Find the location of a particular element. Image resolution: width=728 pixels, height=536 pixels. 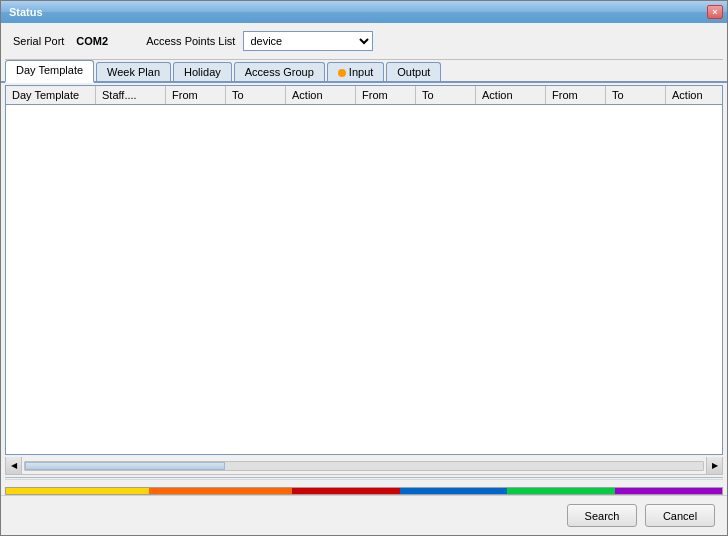

tabs-container: Day Template Week Plan Holiday Access Gr… is located at coordinates (364, 72).